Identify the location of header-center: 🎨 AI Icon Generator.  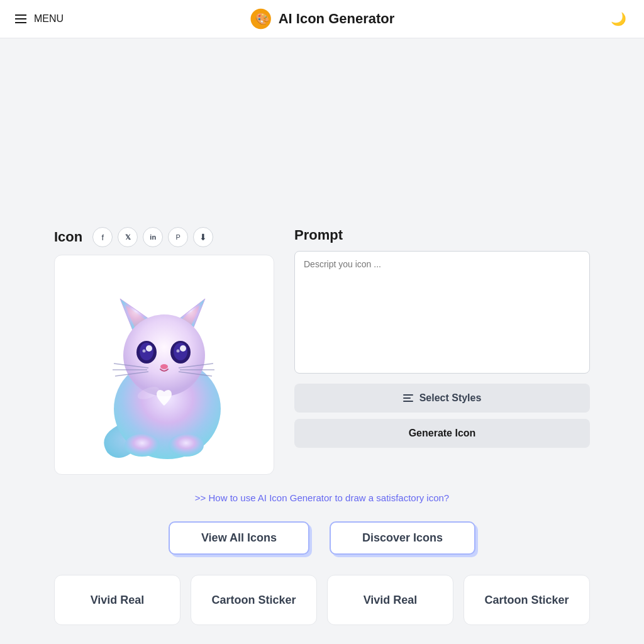
(322, 19).